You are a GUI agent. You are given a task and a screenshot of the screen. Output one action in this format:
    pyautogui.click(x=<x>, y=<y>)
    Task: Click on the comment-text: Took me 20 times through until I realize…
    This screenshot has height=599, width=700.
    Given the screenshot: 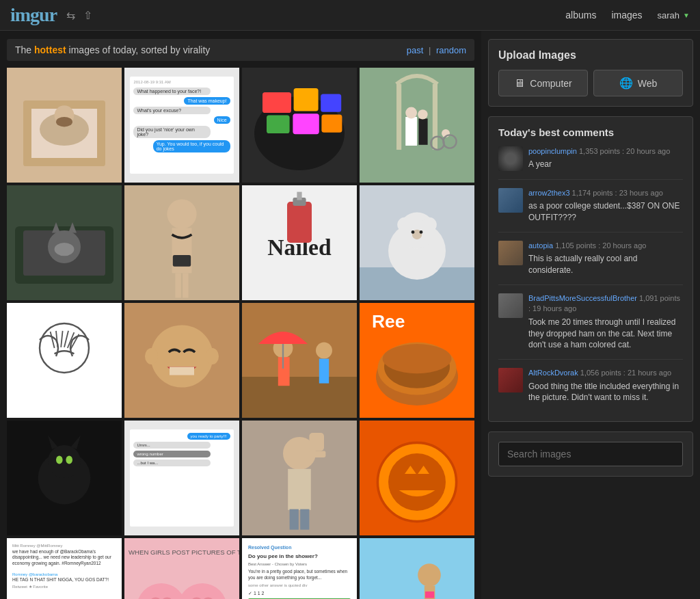 What is the action you would take?
    pyautogui.click(x=606, y=334)
    